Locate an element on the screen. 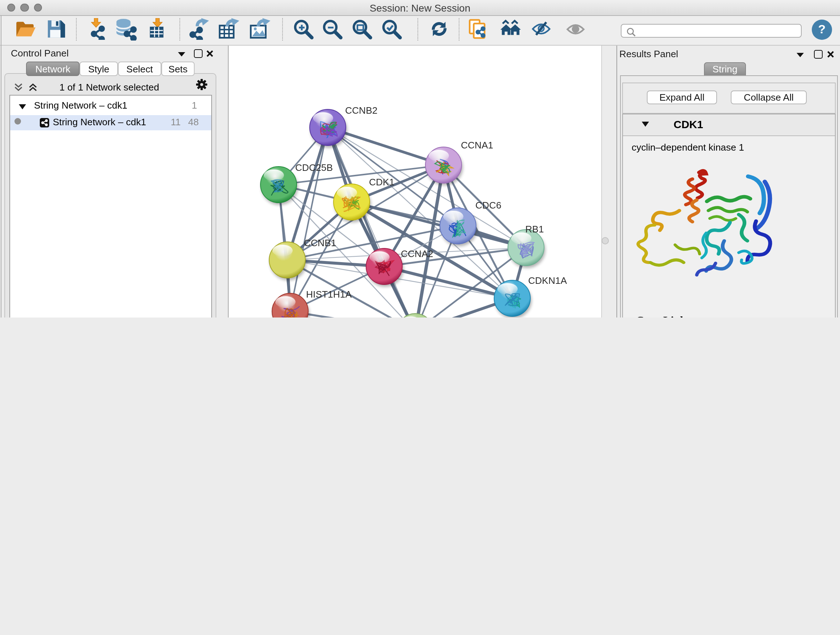  svg-text: RB1 is located at coordinates (535, 229).